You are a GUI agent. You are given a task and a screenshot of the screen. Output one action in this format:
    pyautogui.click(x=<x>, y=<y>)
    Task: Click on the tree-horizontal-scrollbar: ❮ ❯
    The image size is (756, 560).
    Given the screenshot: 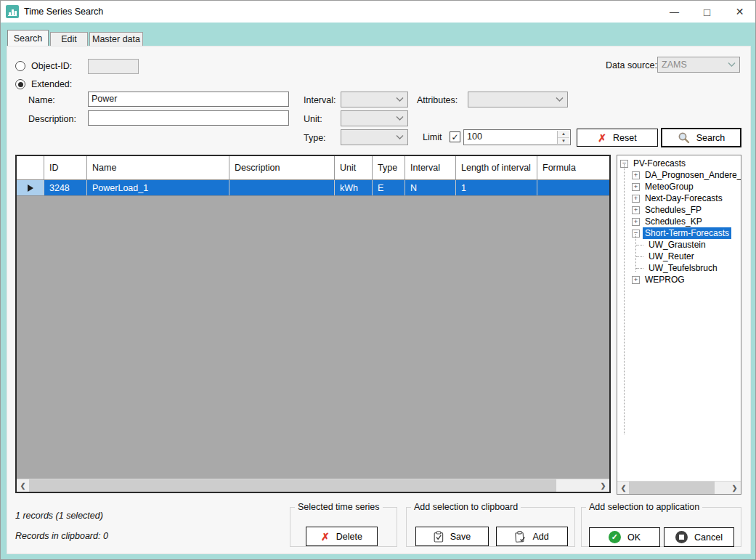 What is the action you would take?
    pyautogui.click(x=679, y=487)
    